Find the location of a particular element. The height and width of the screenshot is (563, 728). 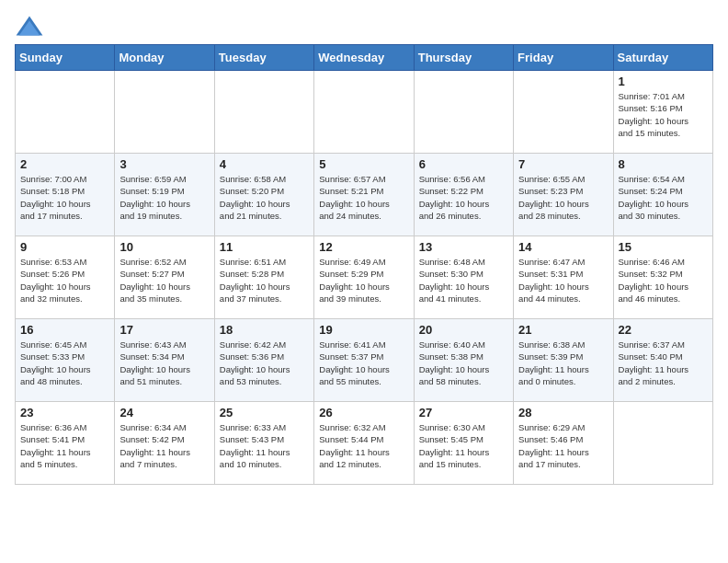

day-number: 23 is located at coordinates (64, 412).